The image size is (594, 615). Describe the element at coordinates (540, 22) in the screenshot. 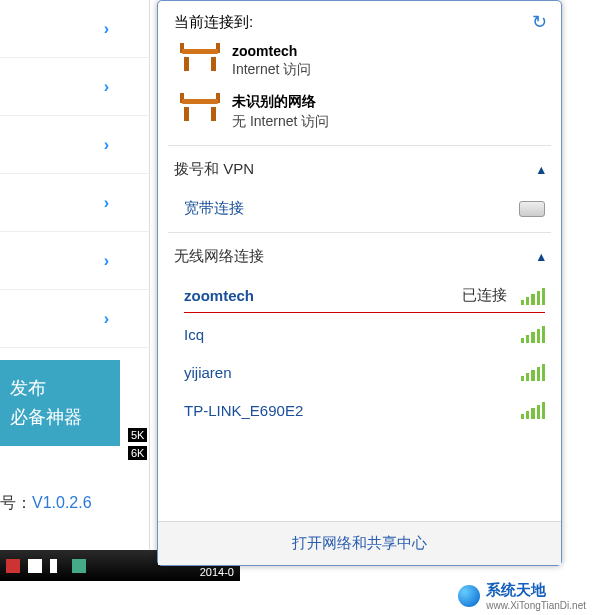

I see `refresh-icon: ↻` at that location.